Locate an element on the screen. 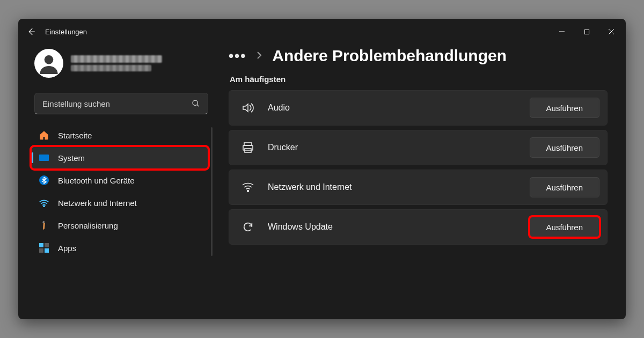 The height and width of the screenshot is (338, 644). maximize-button is located at coordinates (587, 32).